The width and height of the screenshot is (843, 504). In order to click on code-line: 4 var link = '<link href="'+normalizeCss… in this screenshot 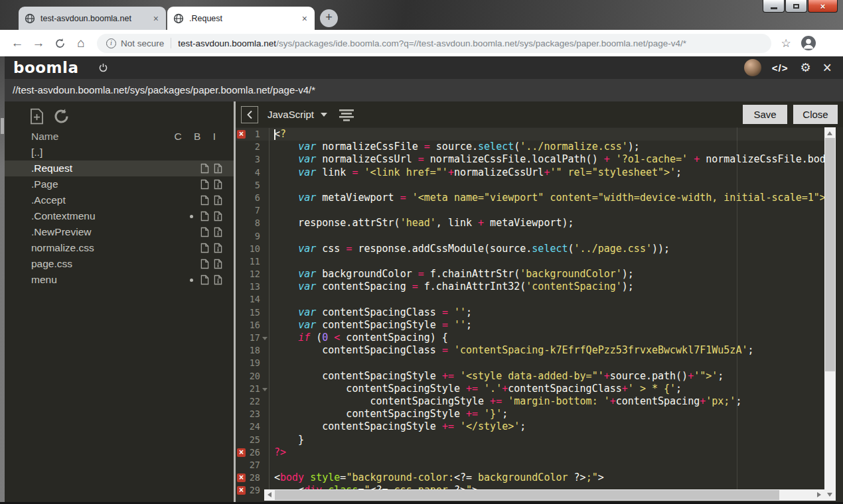, I will do `click(530, 172)`.